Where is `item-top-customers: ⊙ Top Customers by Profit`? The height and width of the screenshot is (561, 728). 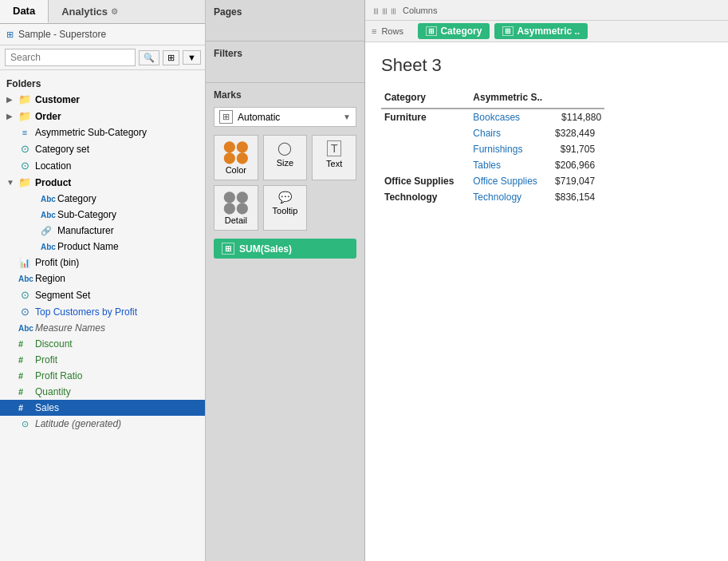 item-top-customers: ⊙ Top Customers by Profit is located at coordinates (102, 311).